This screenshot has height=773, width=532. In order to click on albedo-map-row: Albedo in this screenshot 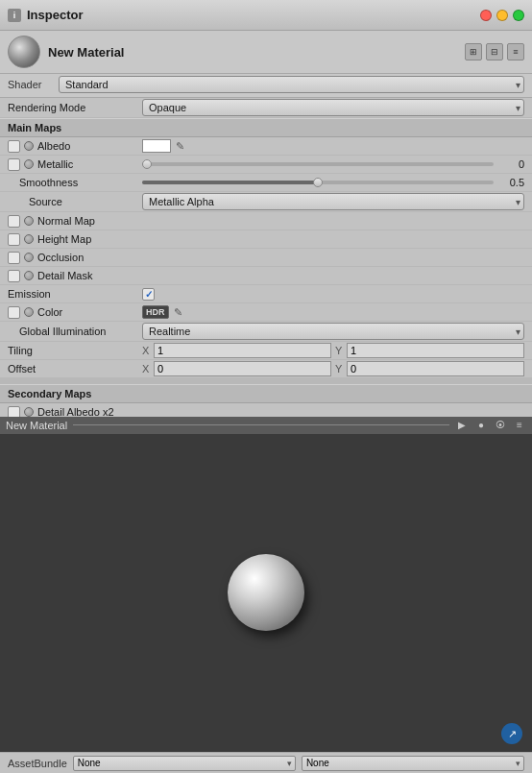, I will do `click(75, 146)`.